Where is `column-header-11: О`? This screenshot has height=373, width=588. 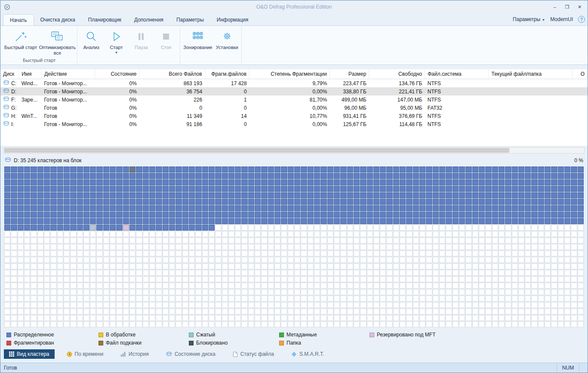
column-header-11: О is located at coordinates (580, 74).